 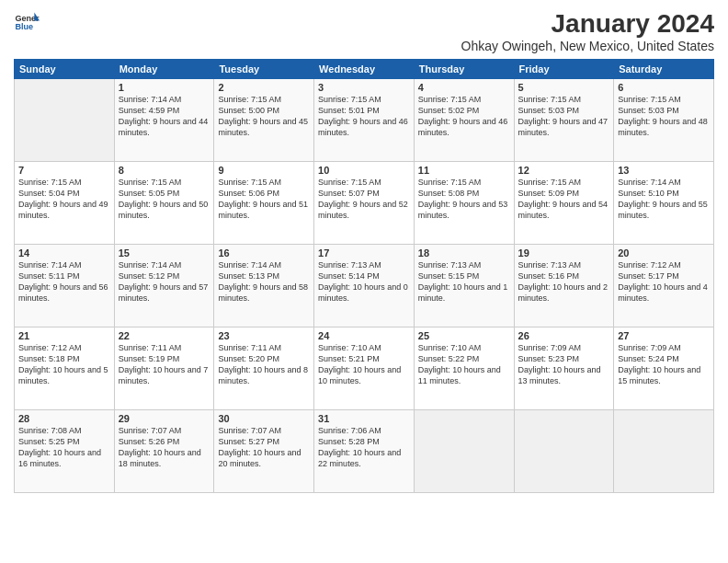 What do you see at coordinates (165, 447) in the screenshot?
I see `day-info: Sunrise: 7:07 AM Sunset: 5:26 PM Dayligh…` at bounding box center [165, 447].